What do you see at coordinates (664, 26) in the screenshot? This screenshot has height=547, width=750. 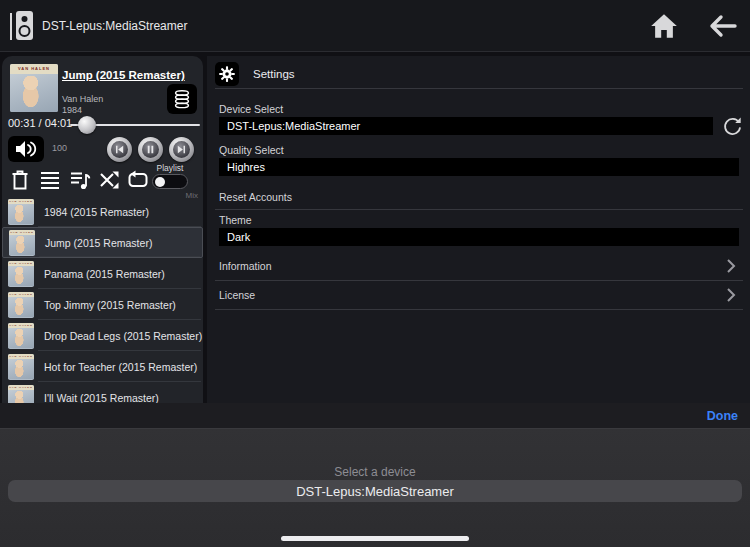 I see `home-icon` at bounding box center [664, 26].